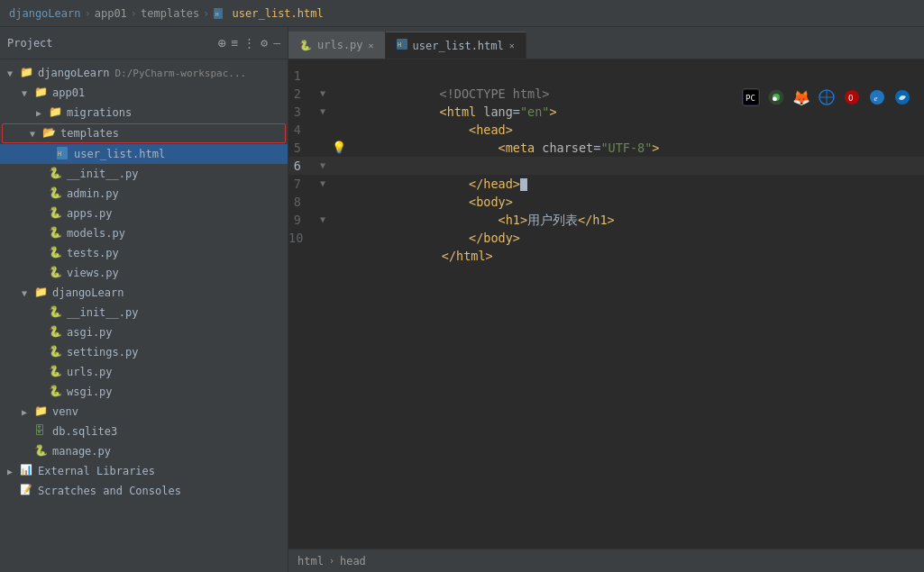 The height and width of the screenshot is (572, 924). Describe the element at coordinates (144, 133) in the screenshot. I see `sidebar-item-templates: ▼ 📂 templates` at that location.